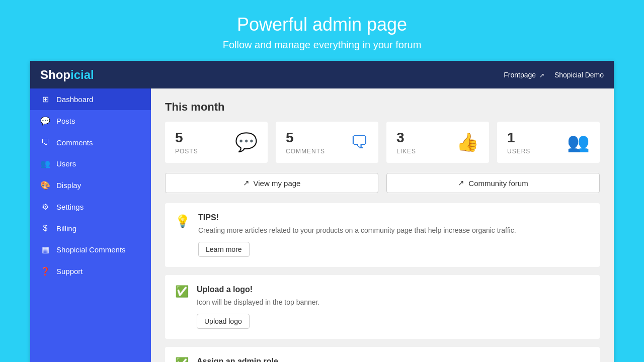 This screenshot has width=644, height=362. What do you see at coordinates (382, 354) in the screenshot?
I see `assign-admin-card: ✅ Assign an admin role Add a shopicial-a…` at bounding box center [382, 354].